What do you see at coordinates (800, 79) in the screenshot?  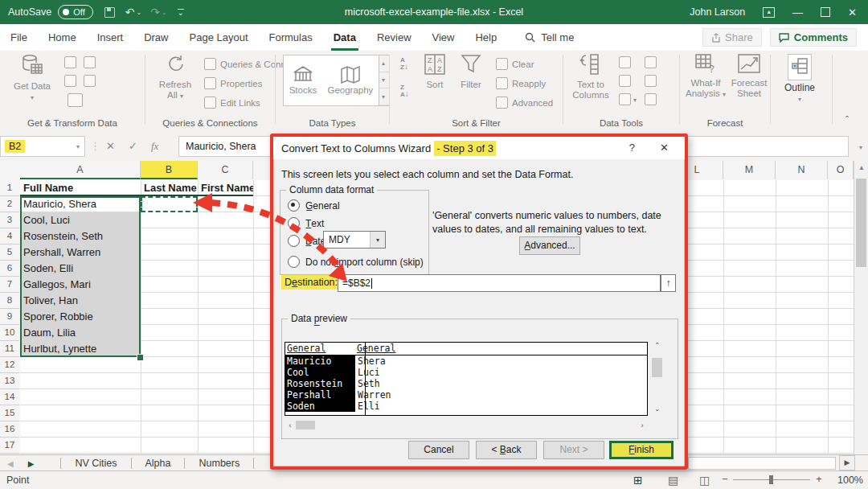 I see `outline-button: Outline▾` at bounding box center [800, 79].